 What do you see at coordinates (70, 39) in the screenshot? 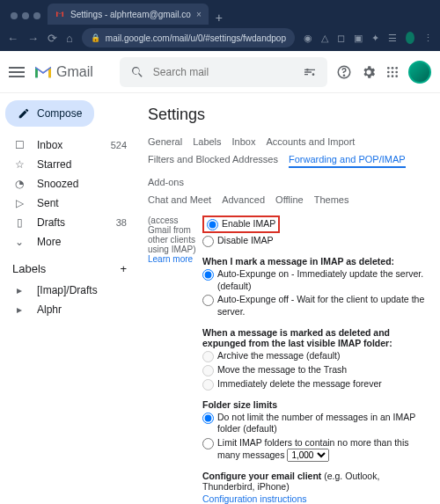
I see `home-icon: ⌂` at bounding box center [70, 39].